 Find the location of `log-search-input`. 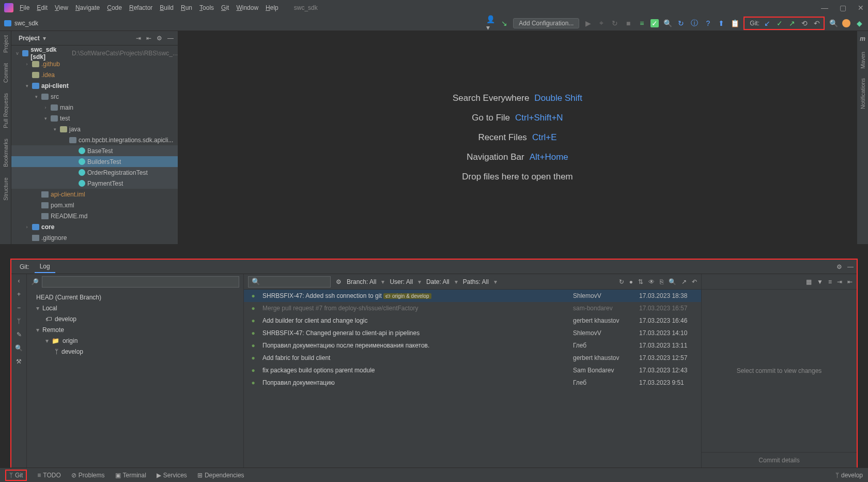

log-search-input is located at coordinates (289, 282).